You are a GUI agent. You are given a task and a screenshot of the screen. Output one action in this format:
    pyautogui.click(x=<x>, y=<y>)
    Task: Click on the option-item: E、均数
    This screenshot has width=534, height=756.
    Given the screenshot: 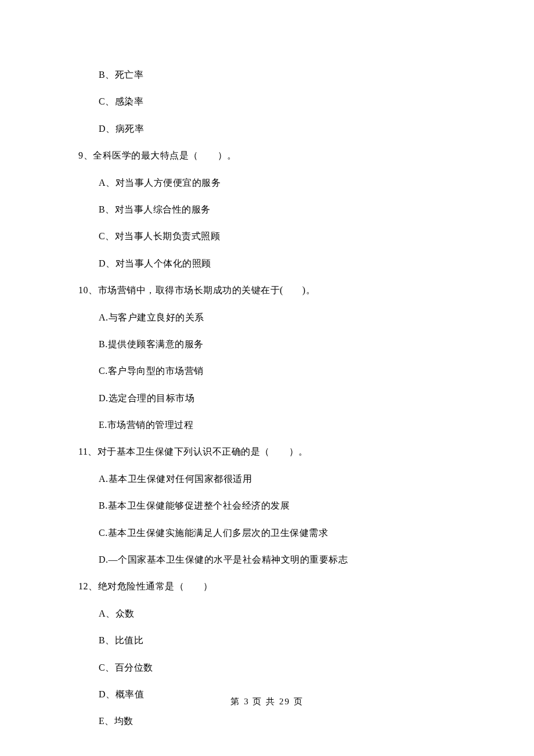 What is the action you would take?
    pyautogui.click(x=272, y=721)
    